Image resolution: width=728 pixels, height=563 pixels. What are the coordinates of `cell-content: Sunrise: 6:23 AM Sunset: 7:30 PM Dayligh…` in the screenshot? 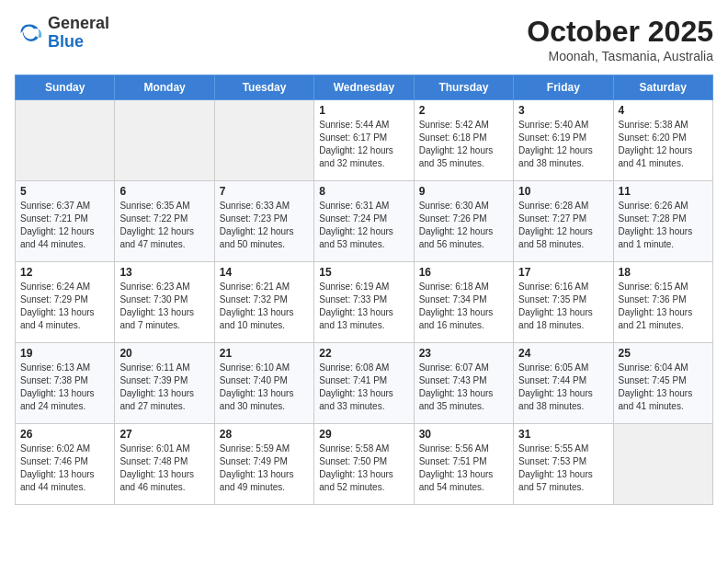 It's located at (164, 306).